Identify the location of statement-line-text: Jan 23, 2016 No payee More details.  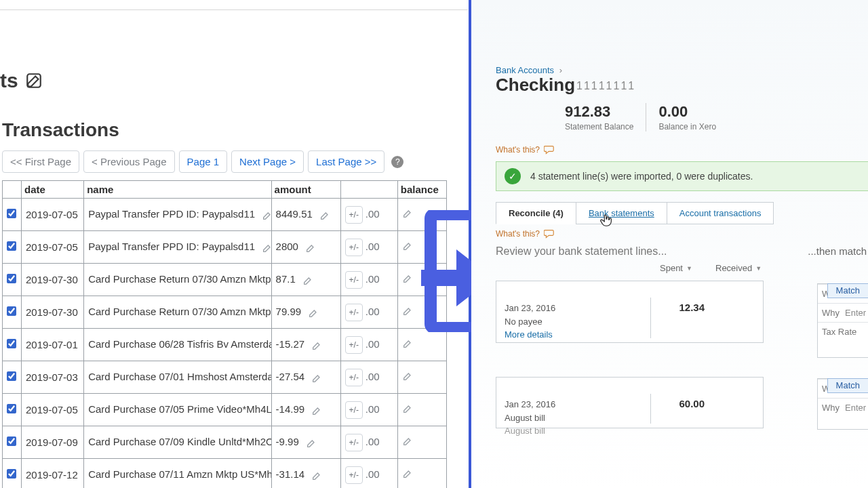
(576, 318).